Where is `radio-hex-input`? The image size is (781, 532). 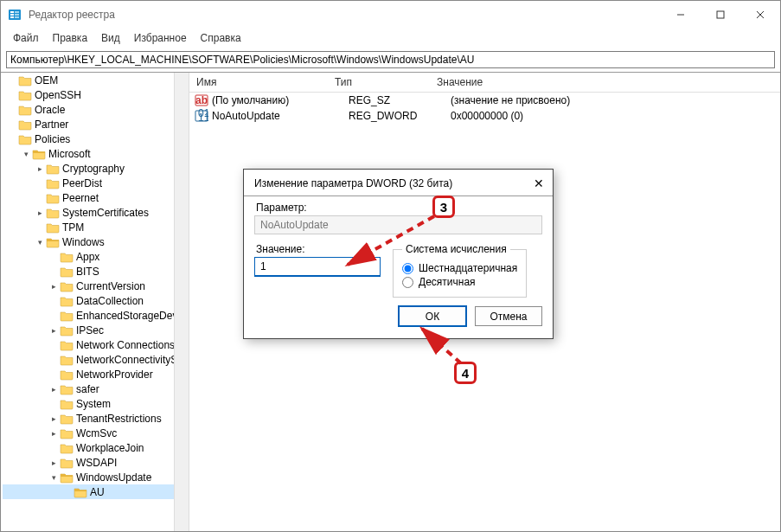
radio-hex-input is located at coordinates (408, 268).